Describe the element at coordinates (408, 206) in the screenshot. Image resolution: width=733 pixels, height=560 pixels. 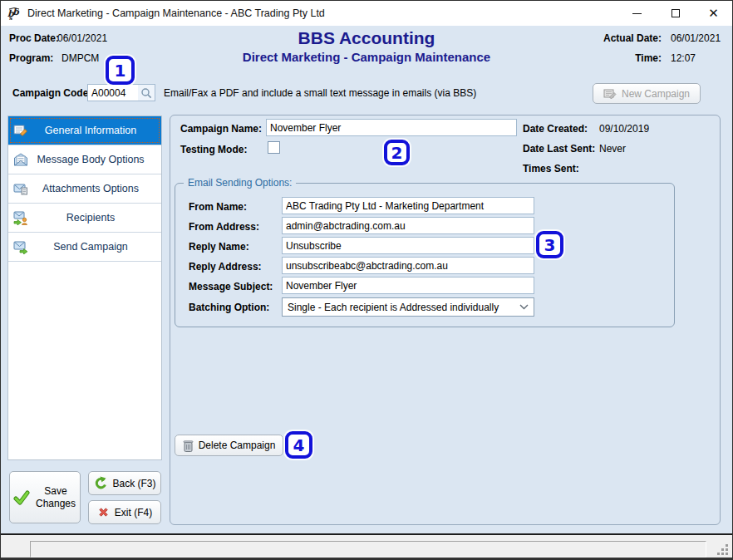
I see `from-name-input` at that location.